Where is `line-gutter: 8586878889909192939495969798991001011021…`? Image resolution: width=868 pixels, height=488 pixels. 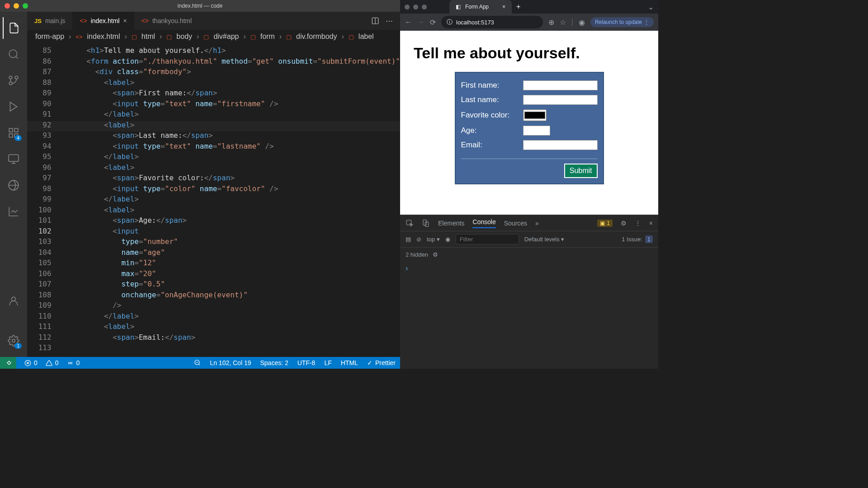 line-gutter: 8586878889909192939495969798991001011021… is located at coordinates (44, 200).